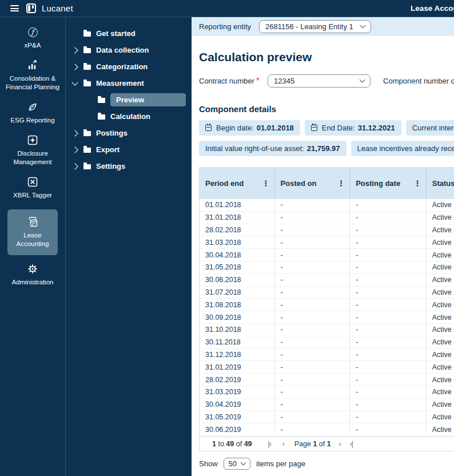  I want to click on tree-item-preview: Preview, so click(129, 100).